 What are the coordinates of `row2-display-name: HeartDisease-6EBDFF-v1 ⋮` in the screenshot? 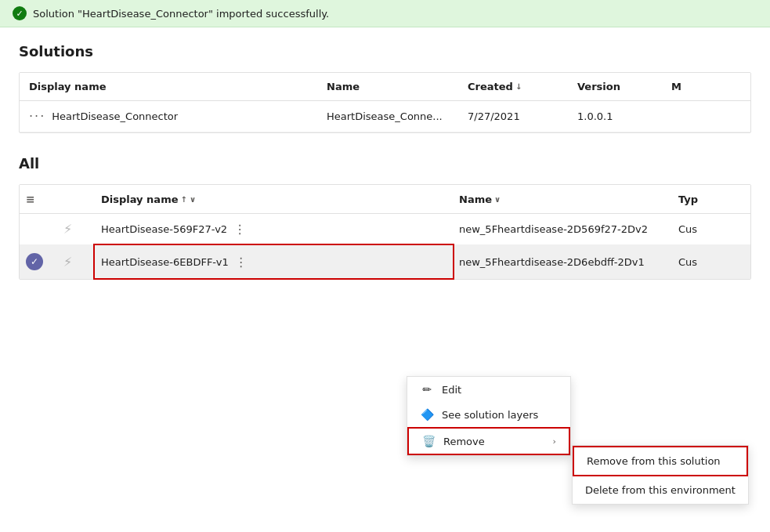 It's located at (274, 262).